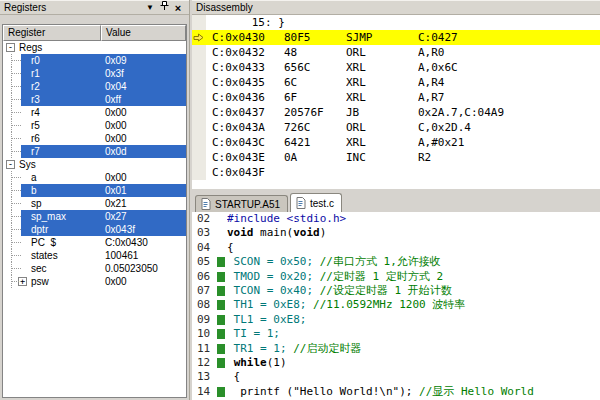 The height and width of the screenshot is (400, 600). Describe the element at coordinates (206, 204) in the screenshot. I see `document-icon` at that location.